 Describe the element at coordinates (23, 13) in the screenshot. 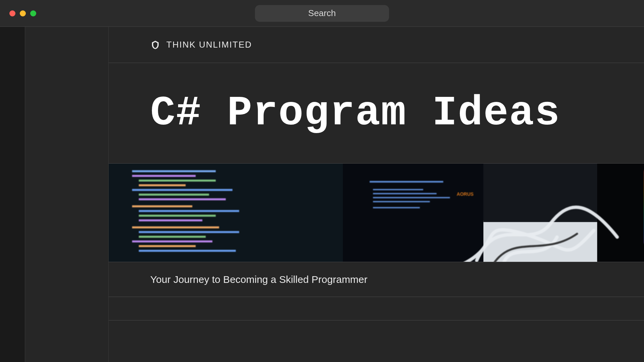

I see `window-minimize-button` at that location.